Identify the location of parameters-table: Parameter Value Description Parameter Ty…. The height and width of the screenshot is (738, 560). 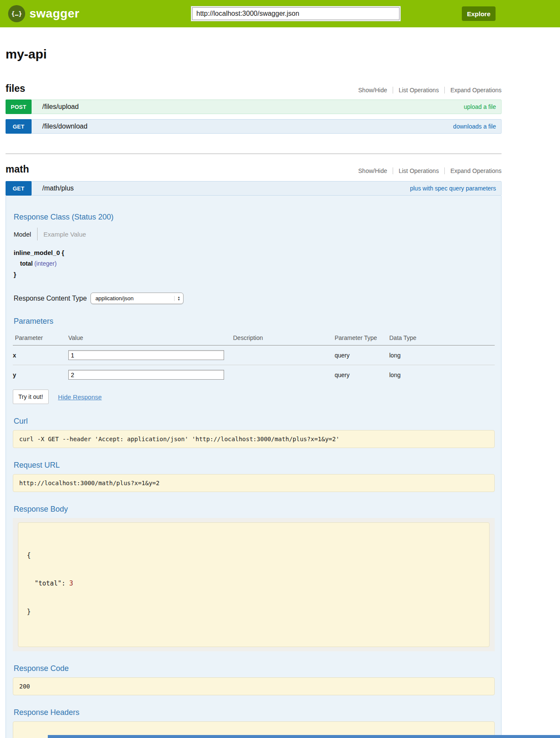
(254, 358).